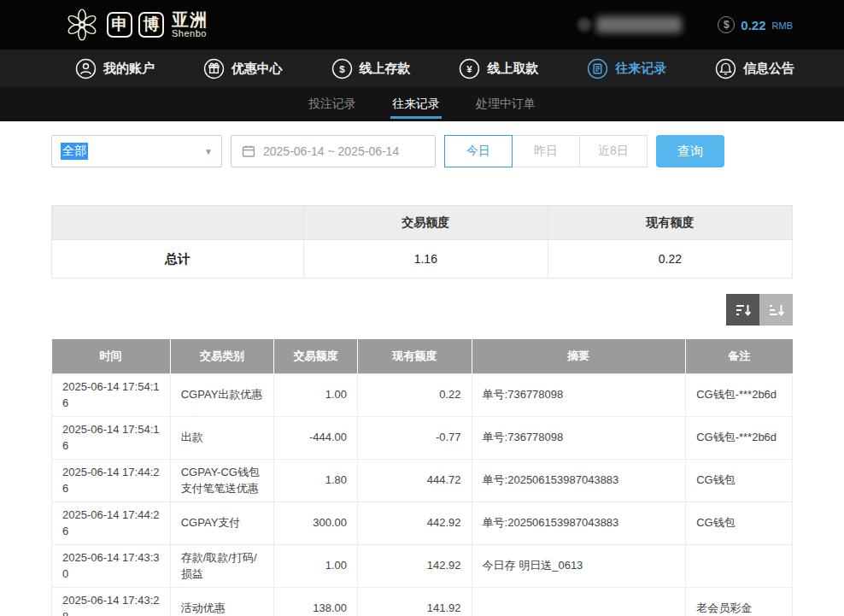 This screenshot has height=616, width=844. I want to click on nav-item-my-account: 我的账户, so click(114, 68).